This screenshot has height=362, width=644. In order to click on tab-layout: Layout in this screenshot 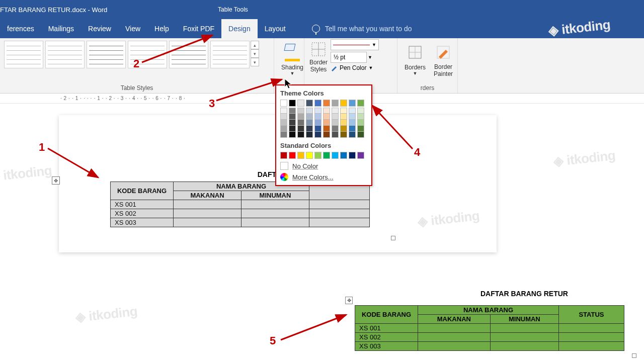, I will do `click(275, 29)`.